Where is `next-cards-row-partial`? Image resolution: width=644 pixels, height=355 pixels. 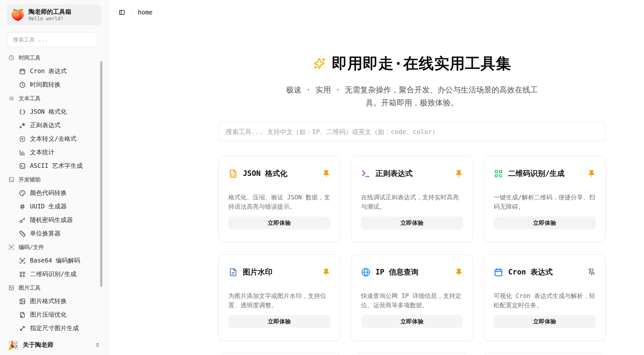 next-cards-row-partial is located at coordinates (412, 354).